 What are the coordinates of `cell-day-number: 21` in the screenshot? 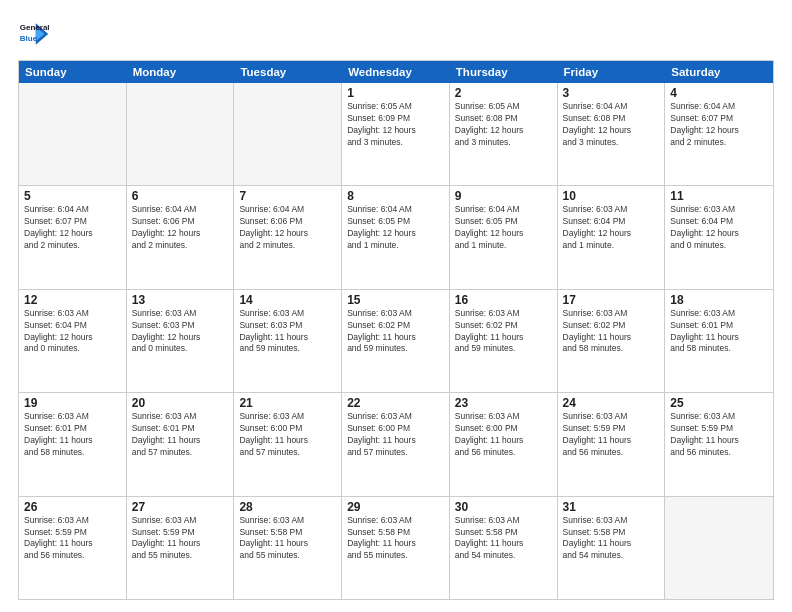 It's located at (288, 403).